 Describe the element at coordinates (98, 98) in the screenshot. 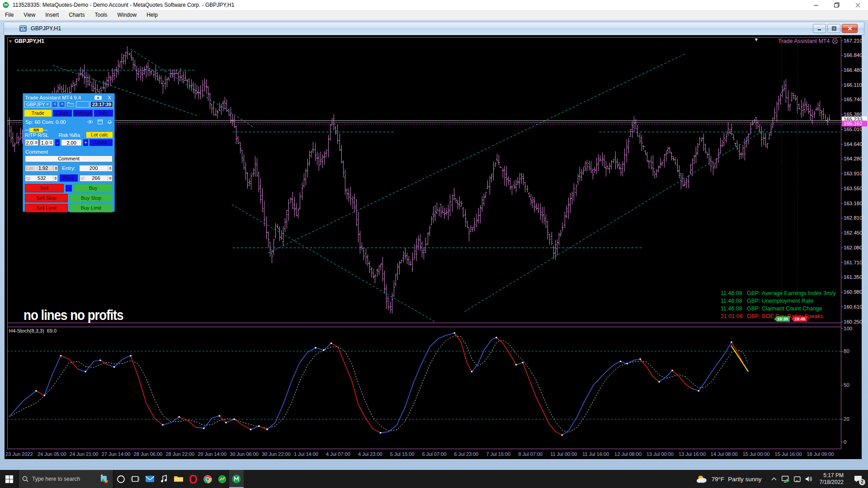

I see `camera-icon` at that location.